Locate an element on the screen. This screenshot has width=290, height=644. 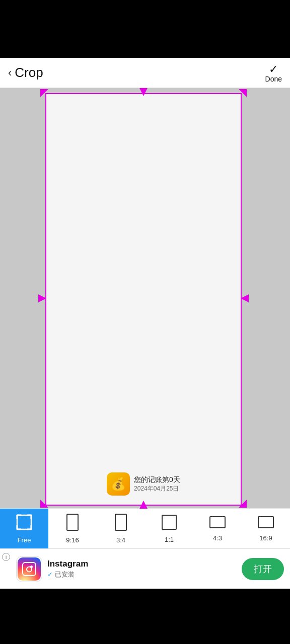
toolbar-label-16:9: 16:9 is located at coordinates (266, 538).